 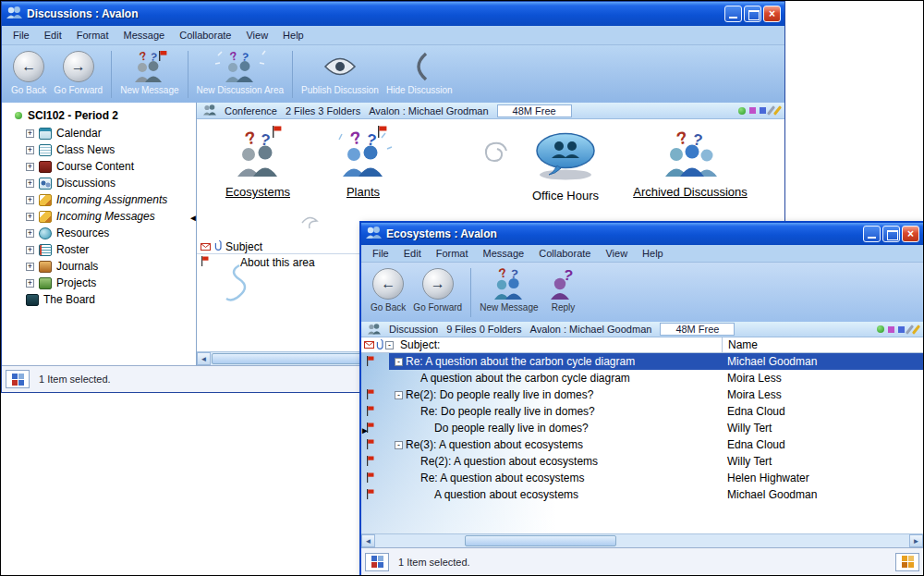 What do you see at coordinates (419, 74) in the screenshot?
I see `hide-discussion-button: Hide Discussion` at bounding box center [419, 74].